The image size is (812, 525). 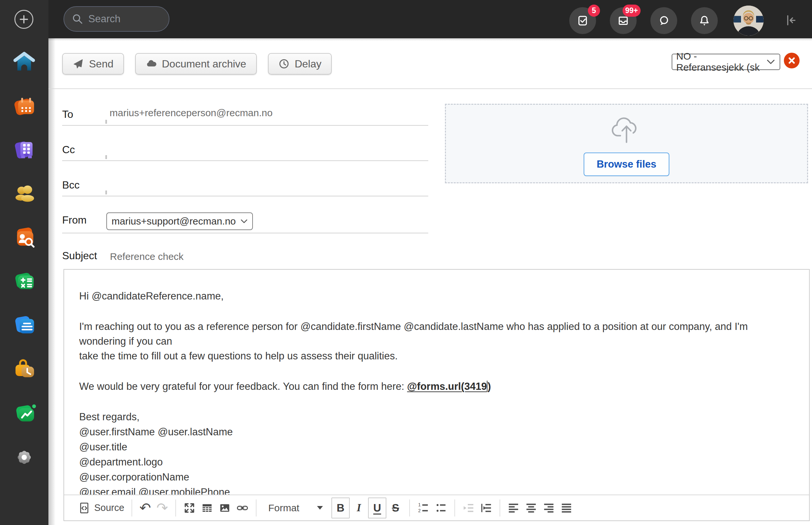 What do you see at coordinates (436, 387) in the screenshot?
I see `body-paragraph: We would be very grateful for your feedb…` at bounding box center [436, 387].